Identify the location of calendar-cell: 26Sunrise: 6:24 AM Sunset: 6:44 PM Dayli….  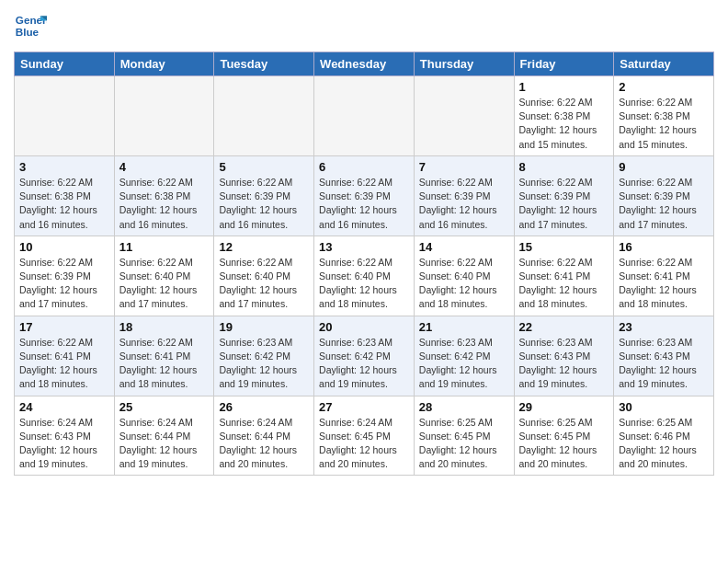
(265, 436).